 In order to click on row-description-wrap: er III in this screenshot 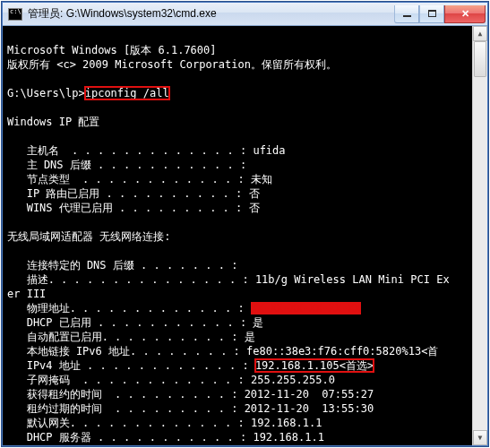, I will do `click(245, 294)`.